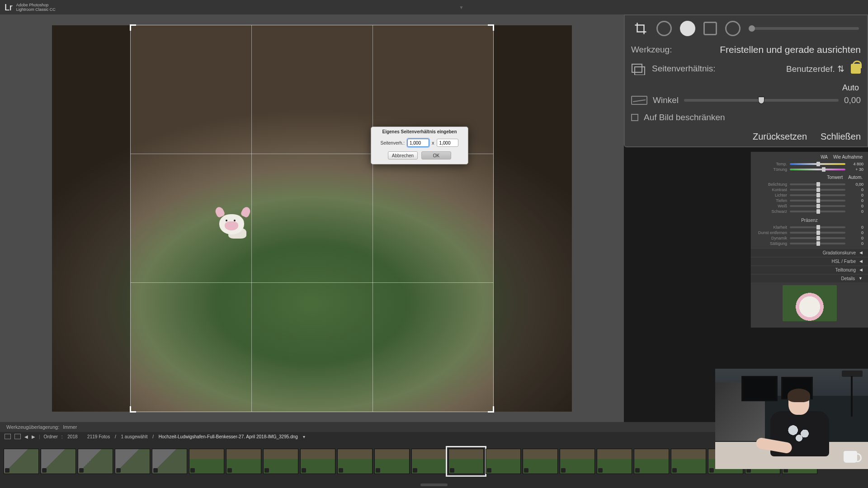 The height and width of the screenshot is (488, 868). Describe the element at coordinates (809, 270) in the screenshot. I see `panel-header: Teiltonung◀` at that location.